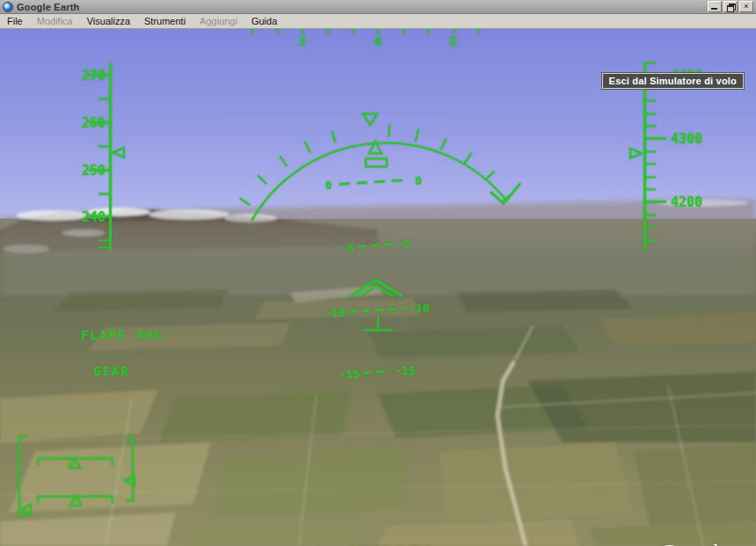 Image resolution: width=756 pixels, height=546 pixels. What do you see at coordinates (218, 21) in the screenshot?
I see `menu-aggiungi: Aggiungi` at bounding box center [218, 21].